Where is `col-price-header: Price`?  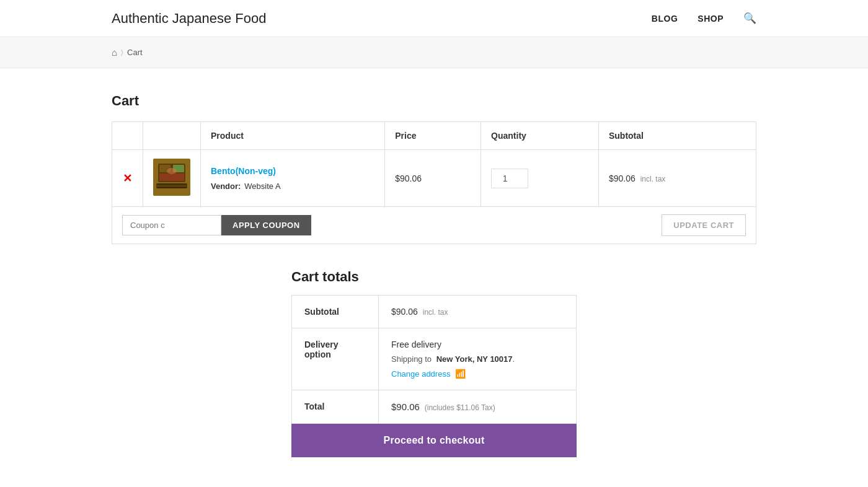
col-price-header: Price is located at coordinates (433, 136).